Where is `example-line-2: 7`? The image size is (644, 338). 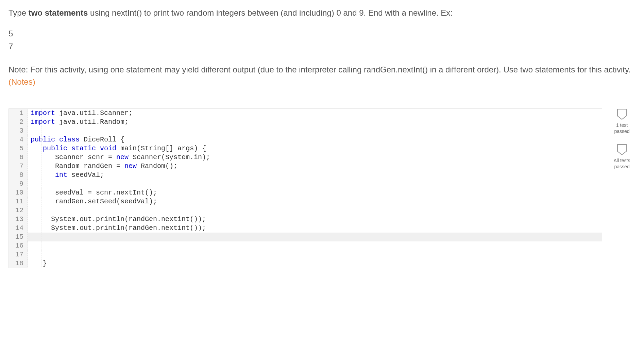 example-line-2: 7 is located at coordinates (322, 47).